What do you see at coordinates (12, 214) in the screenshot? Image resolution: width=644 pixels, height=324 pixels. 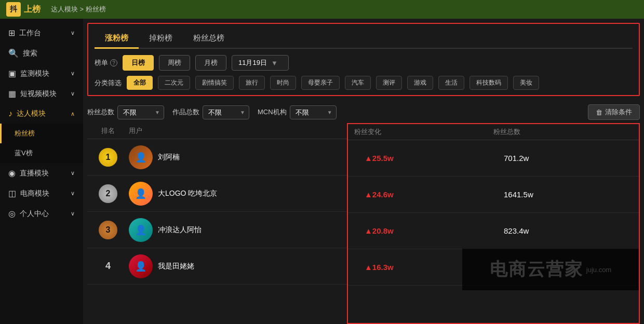 I see `personal-icon: ◎` at bounding box center [12, 214].